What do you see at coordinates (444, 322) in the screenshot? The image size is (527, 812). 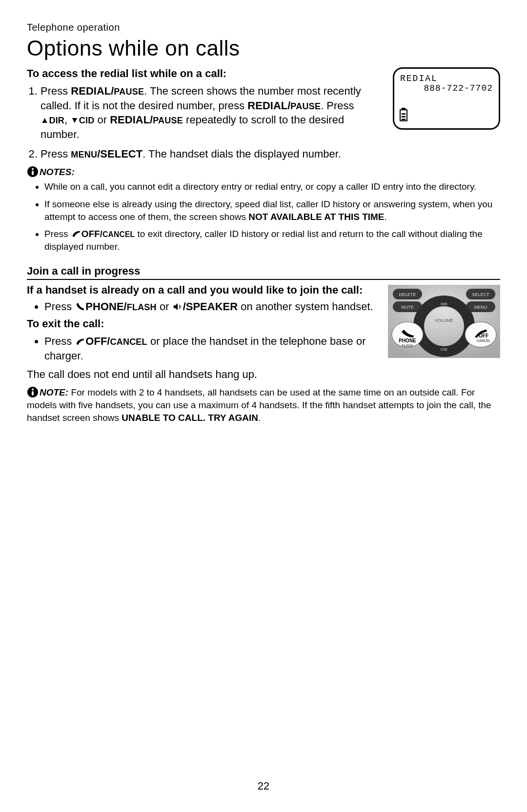 I see `handset-keypad: DELETE SELECT MUTE MENU DIR VOLUME CID P…` at bounding box center [444, 322].